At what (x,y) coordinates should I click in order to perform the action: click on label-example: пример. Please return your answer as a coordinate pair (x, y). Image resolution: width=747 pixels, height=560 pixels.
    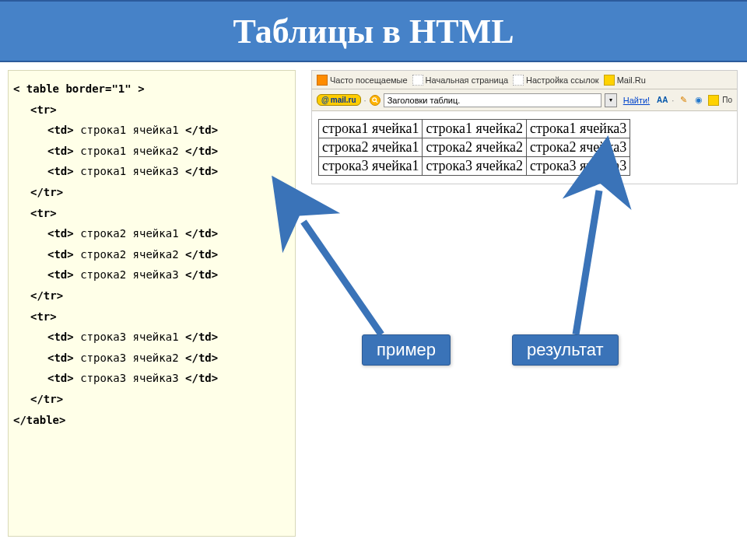
    Looking at the image, I should click on (406, 350).